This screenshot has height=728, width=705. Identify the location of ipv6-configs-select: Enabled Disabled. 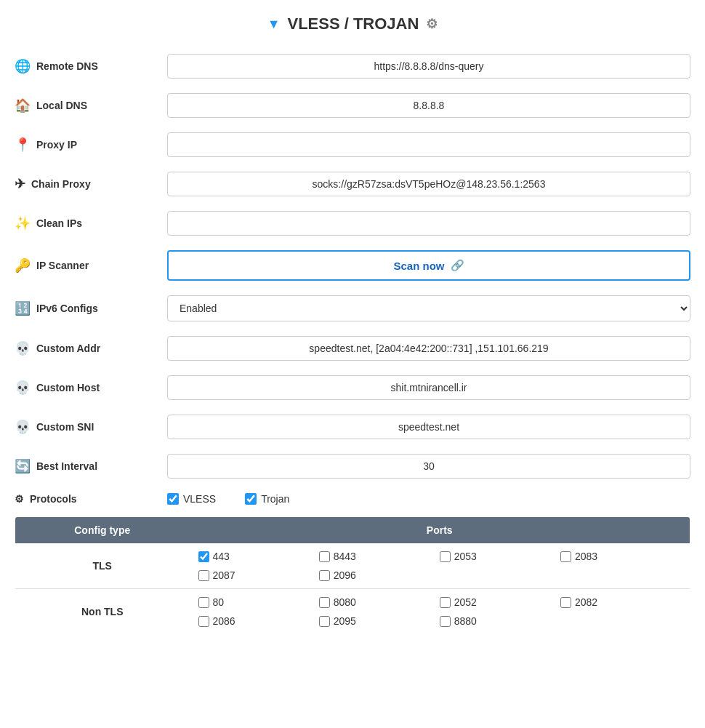
(429, 308).